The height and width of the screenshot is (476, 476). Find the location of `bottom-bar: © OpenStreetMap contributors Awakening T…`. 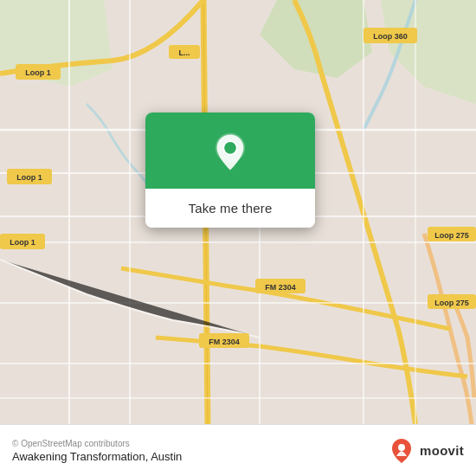

bottom-bar: © OpenStreetMap contributors Awakening T… is located at coordinates (238, 450).